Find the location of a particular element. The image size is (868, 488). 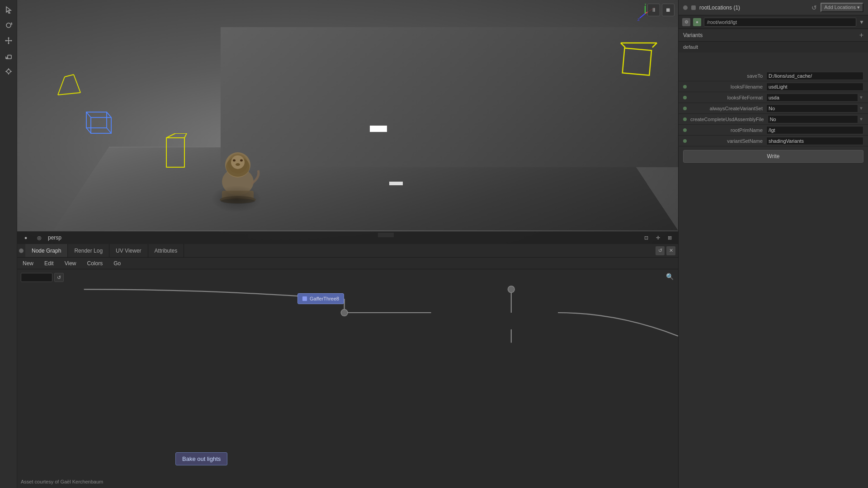

variants-add-btn: + is located at coordinates (862, 35).